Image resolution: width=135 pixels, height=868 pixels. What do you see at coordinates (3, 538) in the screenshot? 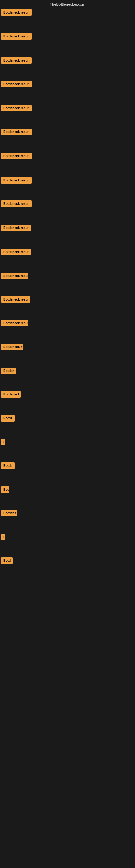
I see `result-row-23: B` at bounding box center [3, 538].